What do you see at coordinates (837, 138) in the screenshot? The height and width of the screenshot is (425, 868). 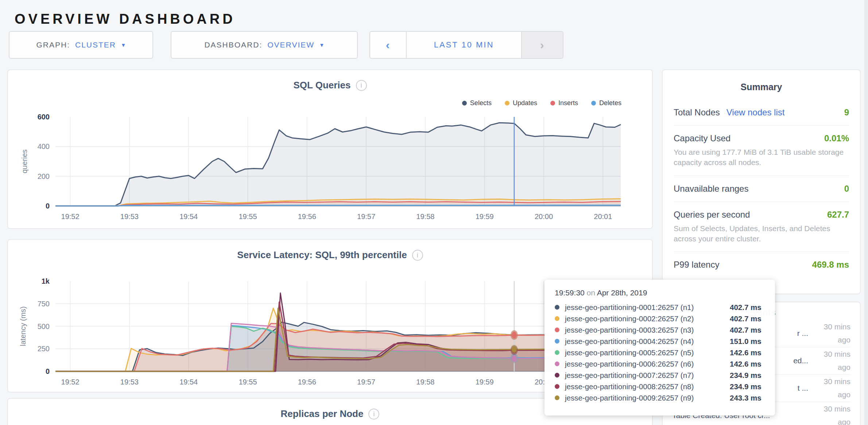 I see `summary-value: 0.01%` at bounding box center [837, 138].